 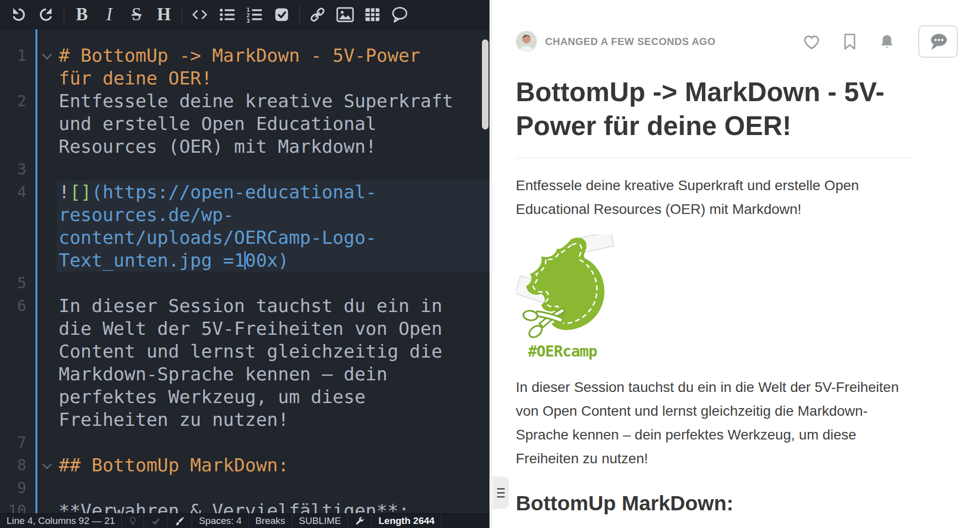 I want to click on code-text: # BottomUp -> MarkDown - 5V-Power, so click(x=273, y=56).